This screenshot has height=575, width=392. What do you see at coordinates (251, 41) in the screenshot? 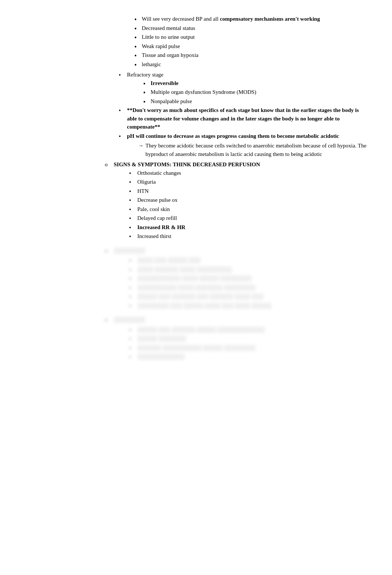
I see `decompensatory-items: Will see very decreased BP and all compe…` at bounding box center [251, 41].